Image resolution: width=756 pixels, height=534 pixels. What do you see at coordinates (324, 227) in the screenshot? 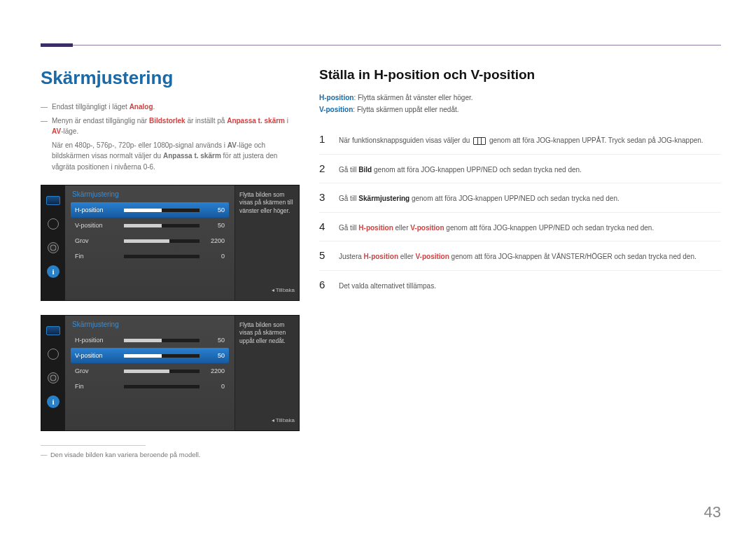
I see `step-number: 4` at bounding box center [324, 227].